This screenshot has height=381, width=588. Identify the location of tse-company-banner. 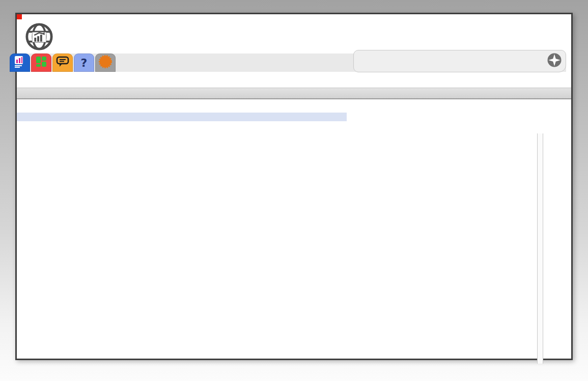
(460, 61).